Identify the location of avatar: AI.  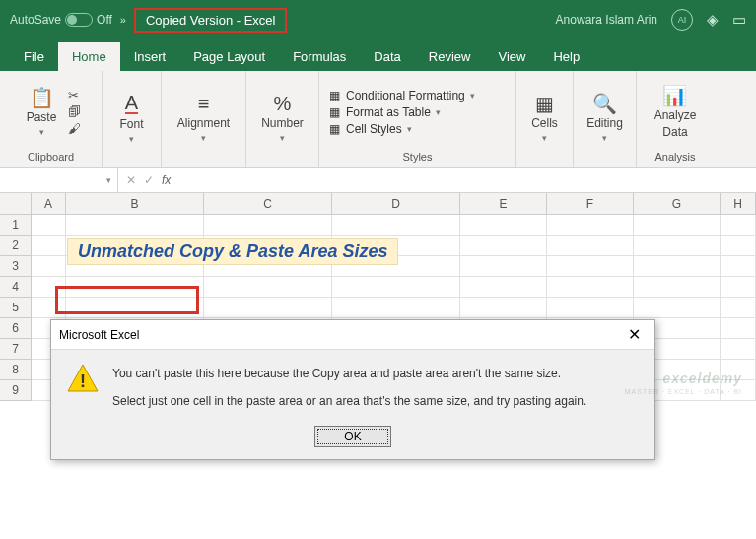
(682, 20).